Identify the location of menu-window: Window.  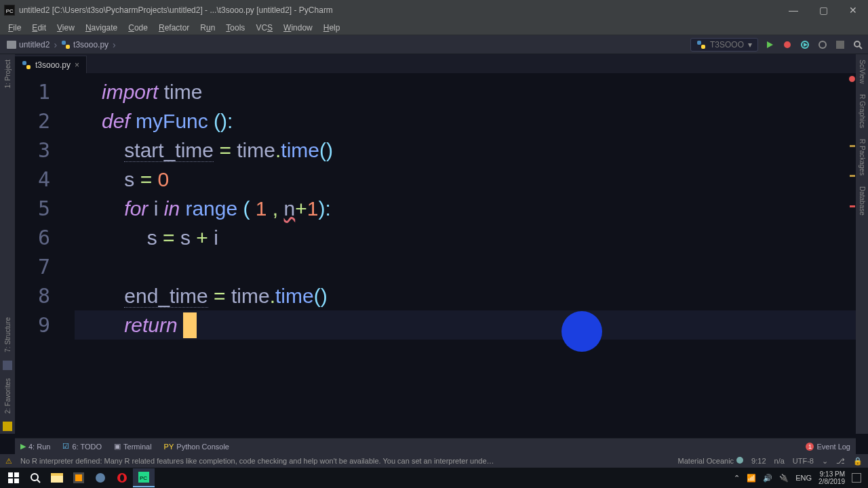
(298, 28).